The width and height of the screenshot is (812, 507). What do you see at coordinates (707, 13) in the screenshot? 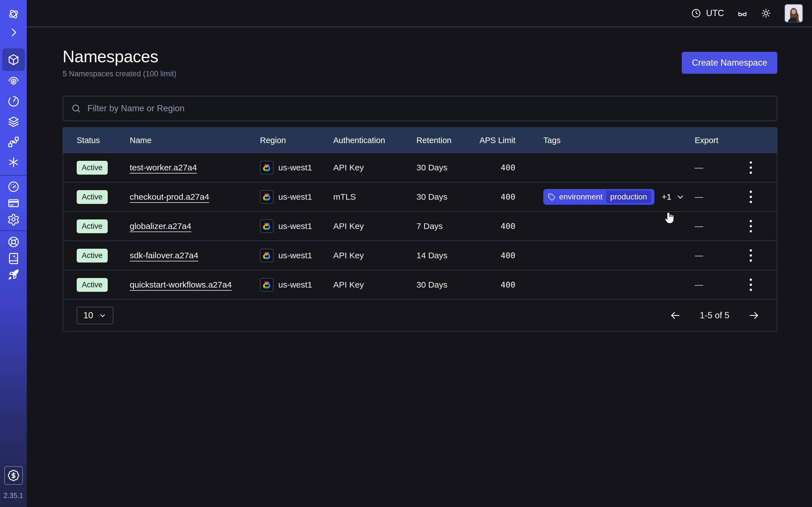
I see `timezone-selector: UTC` at bounding box center [707, 13].